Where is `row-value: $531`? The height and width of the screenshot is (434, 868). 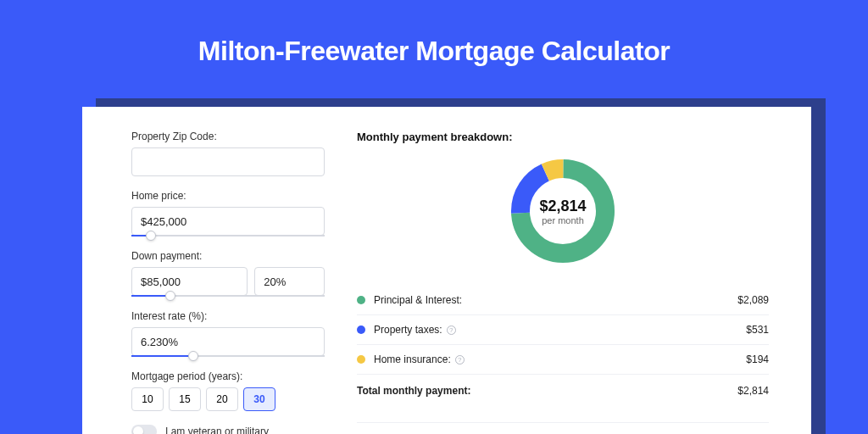
row-value: $531 is located at coordinates (758, 330).